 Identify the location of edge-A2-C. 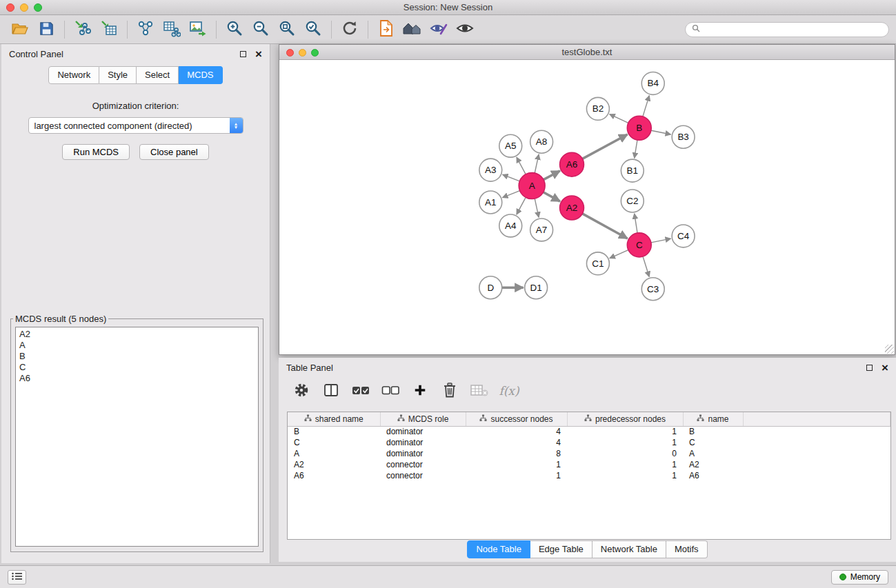
(604, 226).